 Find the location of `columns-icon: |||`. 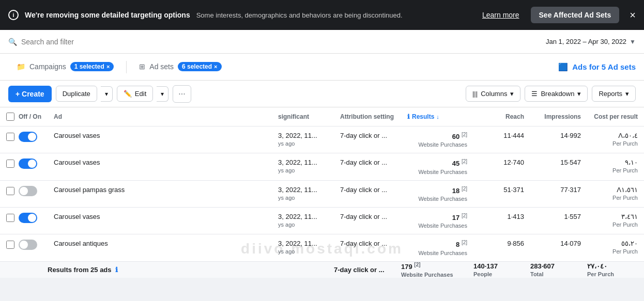

columns-icon: ||| is located at coordinates (475, 94).